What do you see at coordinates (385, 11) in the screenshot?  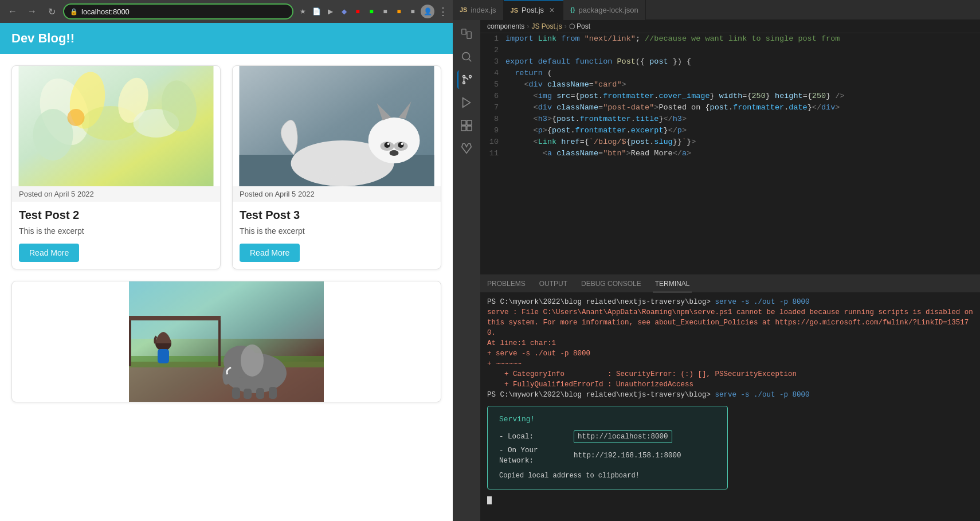 I see `ext6-icon: ■` at bounding box center [385, 11].